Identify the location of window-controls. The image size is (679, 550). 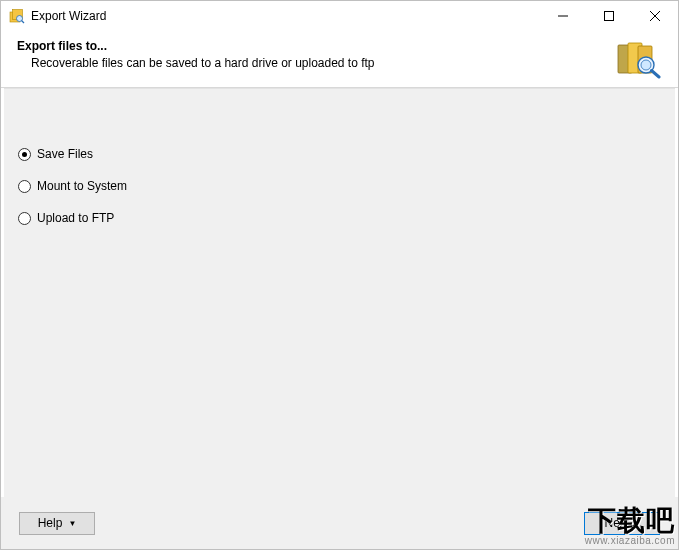
(609, 16).